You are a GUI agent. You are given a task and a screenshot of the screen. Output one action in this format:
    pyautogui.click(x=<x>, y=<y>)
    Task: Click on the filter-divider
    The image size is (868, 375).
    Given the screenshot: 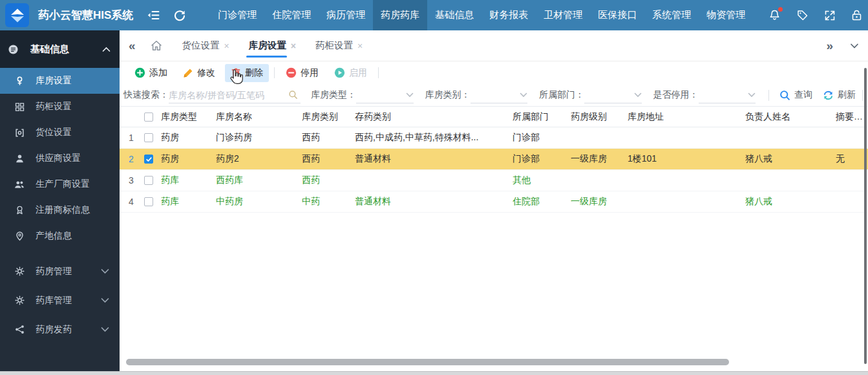 What is the action you would take?
    pyautogui.click(x=862, y=96)
    